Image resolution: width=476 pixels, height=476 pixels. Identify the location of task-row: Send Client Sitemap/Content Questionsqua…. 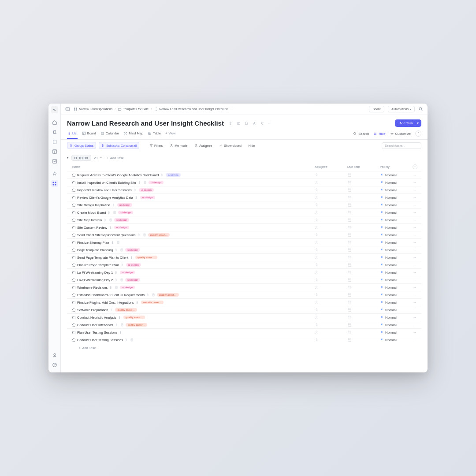
(244, 234).